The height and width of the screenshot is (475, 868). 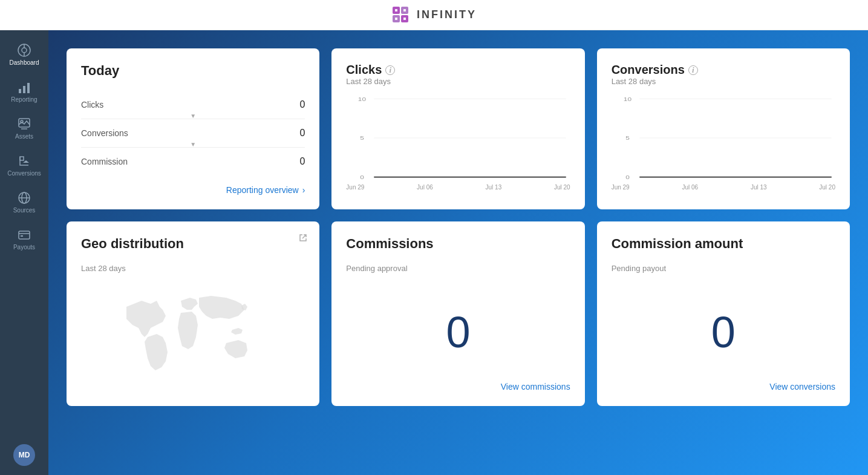 I want to click on sidebar-item-assets: Assets, so click(x=24, y=128).